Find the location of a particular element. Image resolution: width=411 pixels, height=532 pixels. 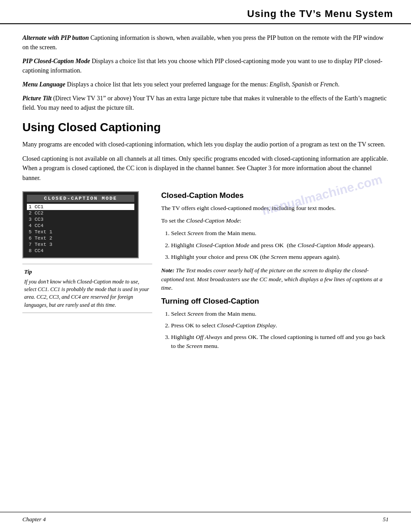

cc-modes-steps: Select Screen from the Main menu. Highli… is located at coordinates (280, 245).